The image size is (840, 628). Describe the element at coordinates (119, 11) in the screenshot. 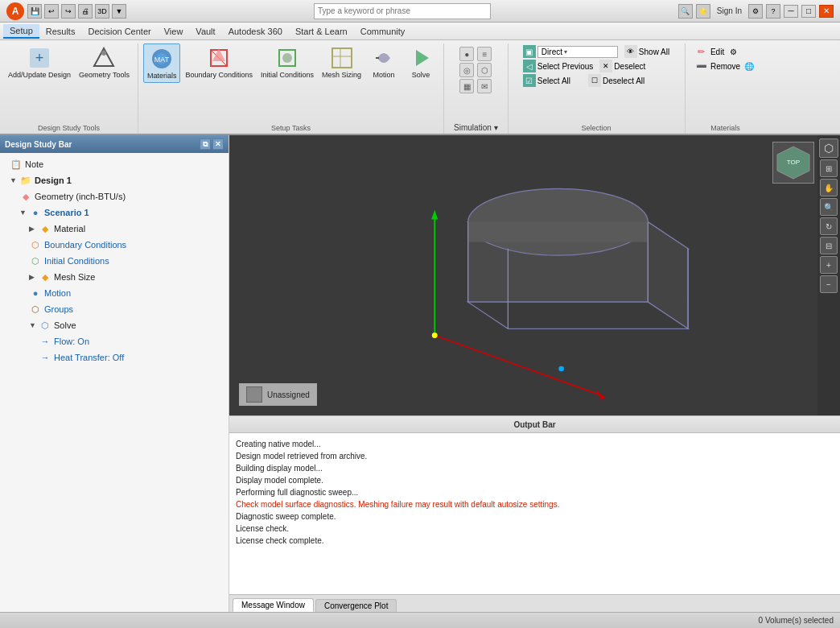

I see `quick-access-more-icon: ▼` at that location.